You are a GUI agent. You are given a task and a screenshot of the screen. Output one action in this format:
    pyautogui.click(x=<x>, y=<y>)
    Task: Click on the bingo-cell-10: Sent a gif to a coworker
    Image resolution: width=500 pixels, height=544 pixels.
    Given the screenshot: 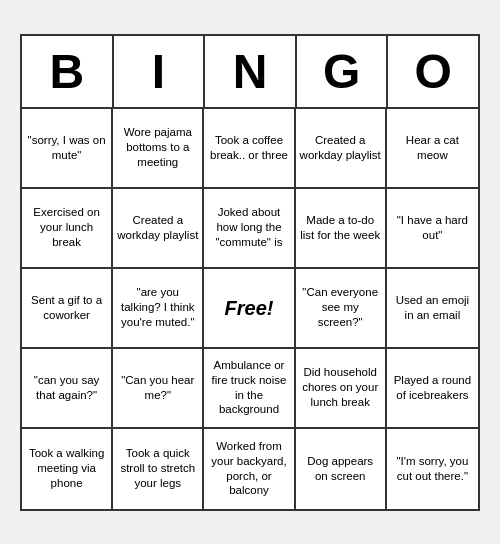 What is the action you would take?
    pyautogui.click(x=68, y=309)
    